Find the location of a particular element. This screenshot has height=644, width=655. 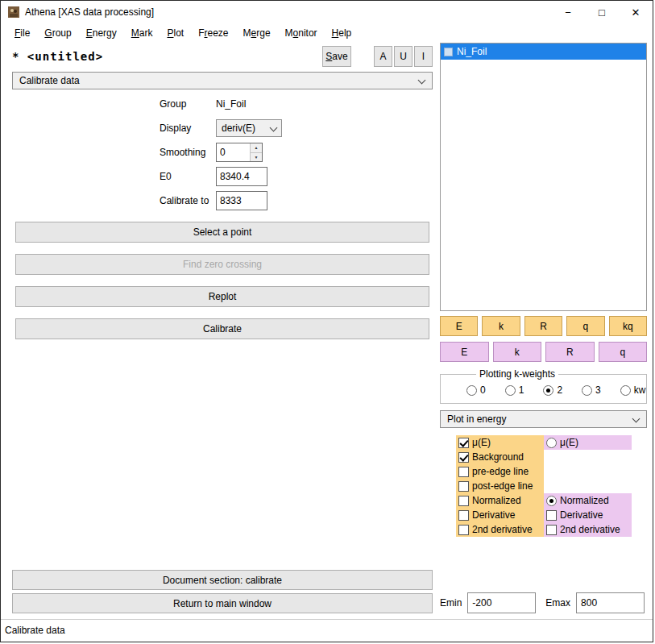

calibrate-to-input is located at coordinates (242, 201).